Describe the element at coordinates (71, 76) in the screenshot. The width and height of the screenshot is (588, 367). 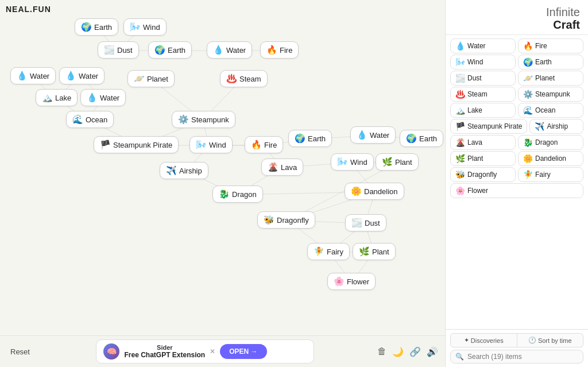
I see `node-emoji-n8: 💧` at that location.